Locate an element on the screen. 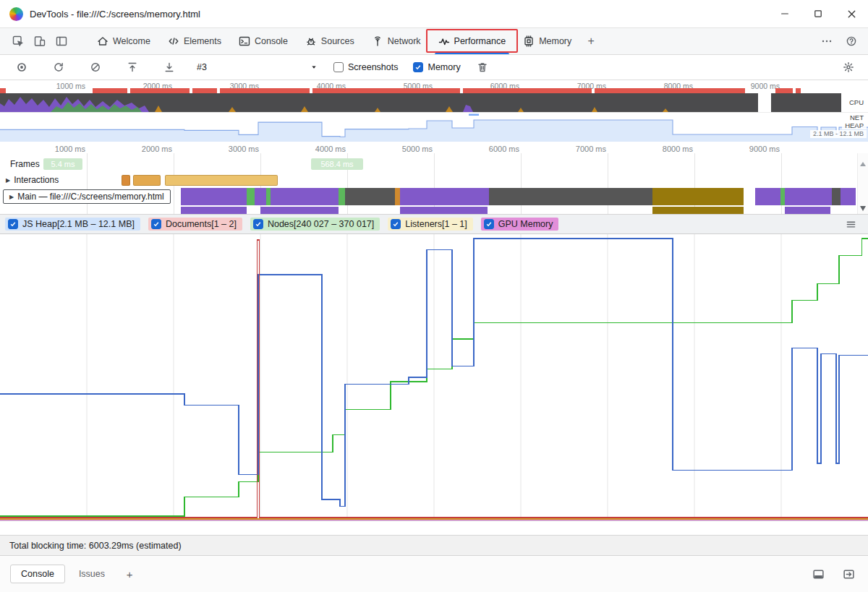 Image resolution: width=868 pixels, height=592 pixels. device-emulation-button is located at coordinates (40, 41).